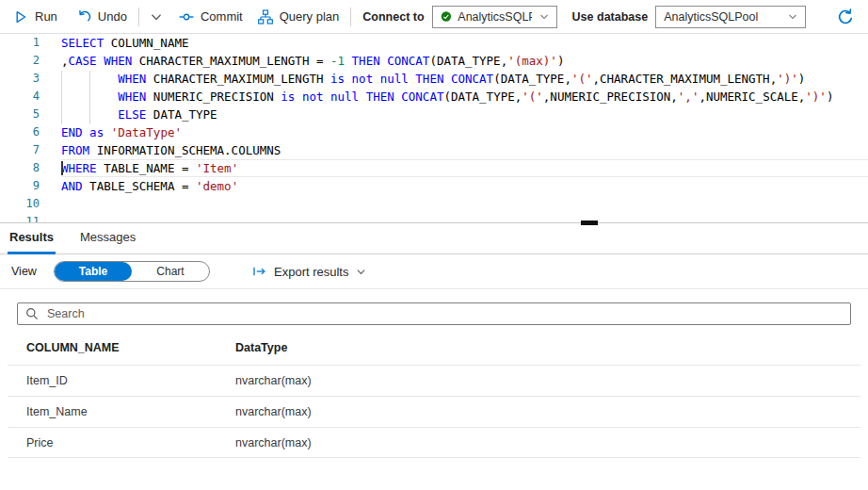  What do you see at coordinates (434, 314) in the screenshot?
I see `search-box` at bounding box center [434, 314].